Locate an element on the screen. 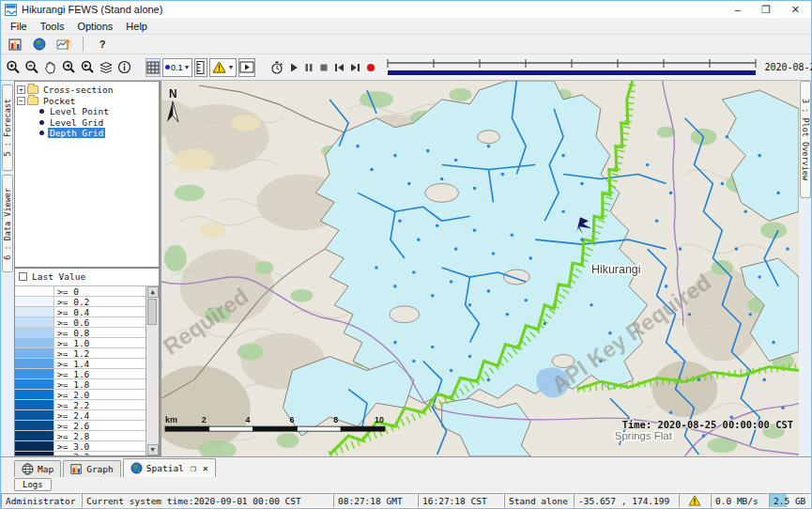 The width and height of the screenshot is (812, 509). stop-button is located at coordinates (324, 68).